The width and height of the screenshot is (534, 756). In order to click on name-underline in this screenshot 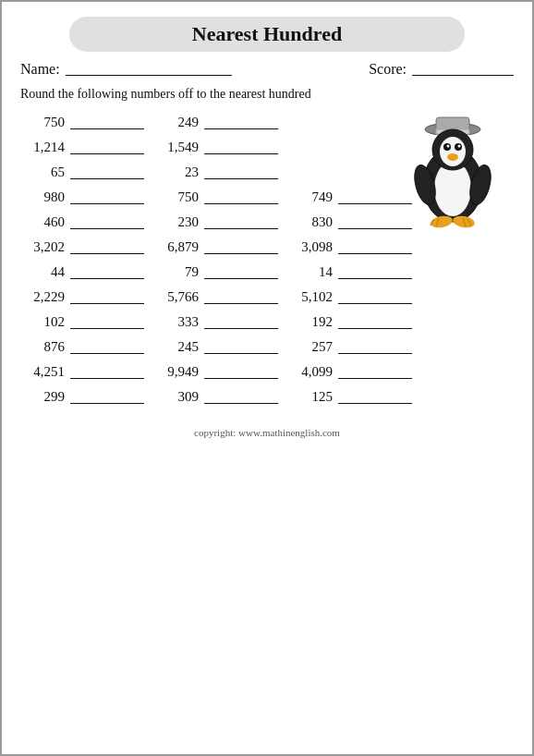, I will do `click(149, 69)`.